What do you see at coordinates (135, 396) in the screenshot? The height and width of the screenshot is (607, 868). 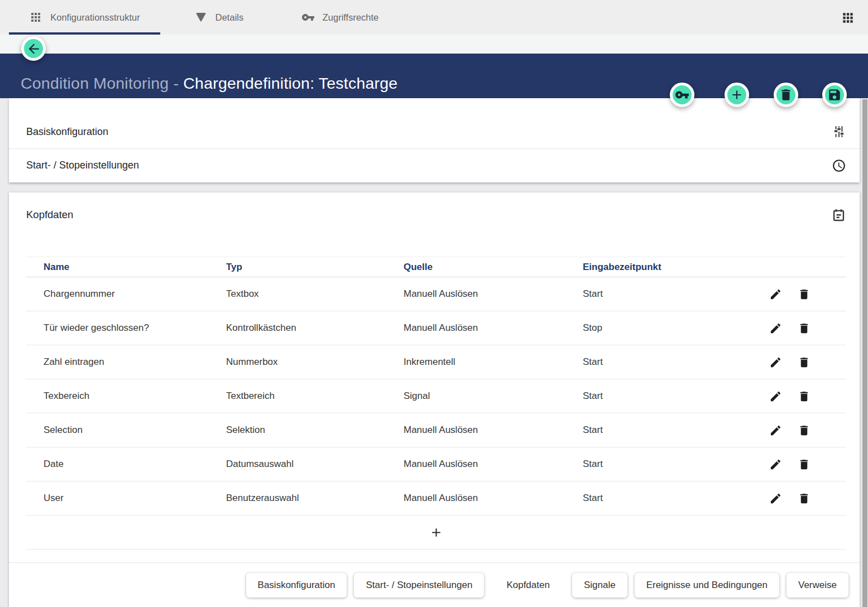 I see `cell-name: Texbereich` at bounding box center [135, 396].